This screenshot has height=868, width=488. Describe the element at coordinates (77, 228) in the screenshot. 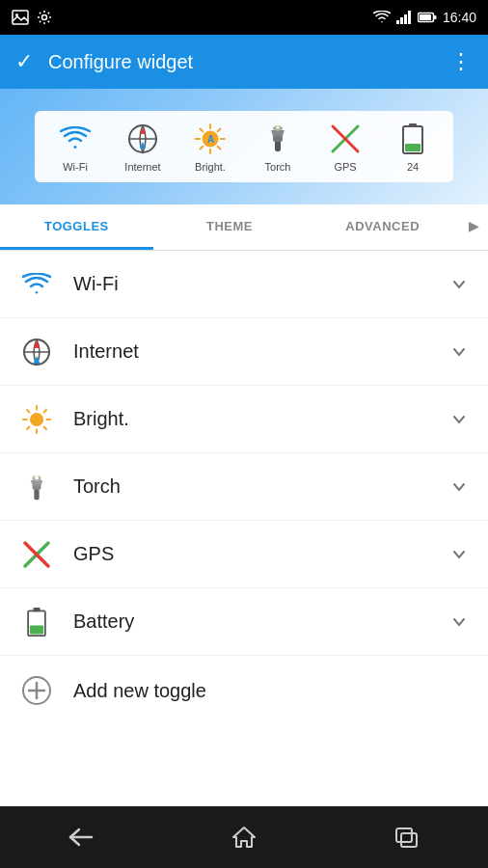

I see `tab-toggles: TOGGLES` at that location.